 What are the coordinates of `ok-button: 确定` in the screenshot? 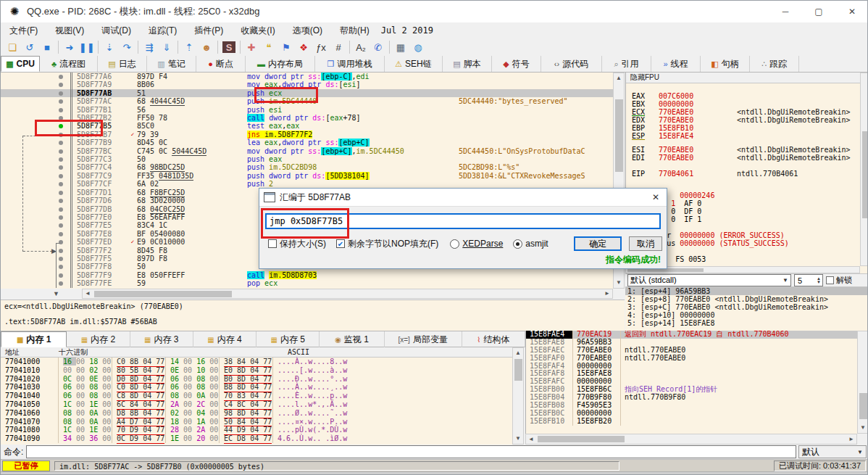 It's located at (598, 244).